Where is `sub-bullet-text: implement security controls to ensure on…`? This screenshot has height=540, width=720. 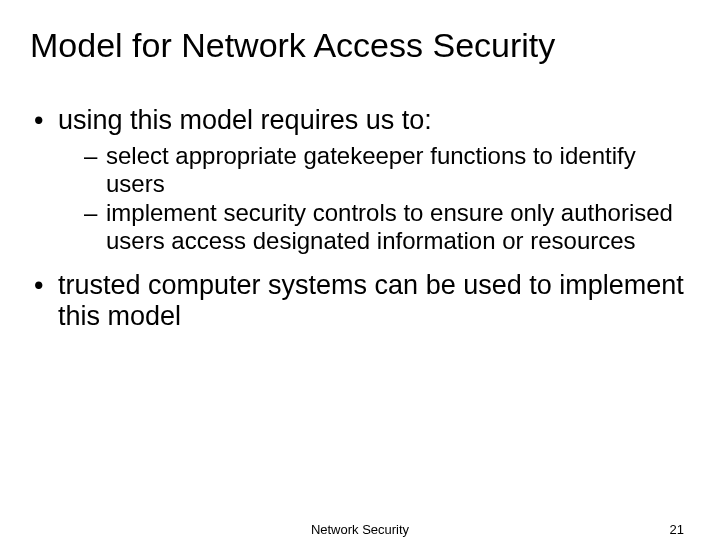 sub-bullet-text: implement security controls to ensure on… is located at coordinates (390, 226).